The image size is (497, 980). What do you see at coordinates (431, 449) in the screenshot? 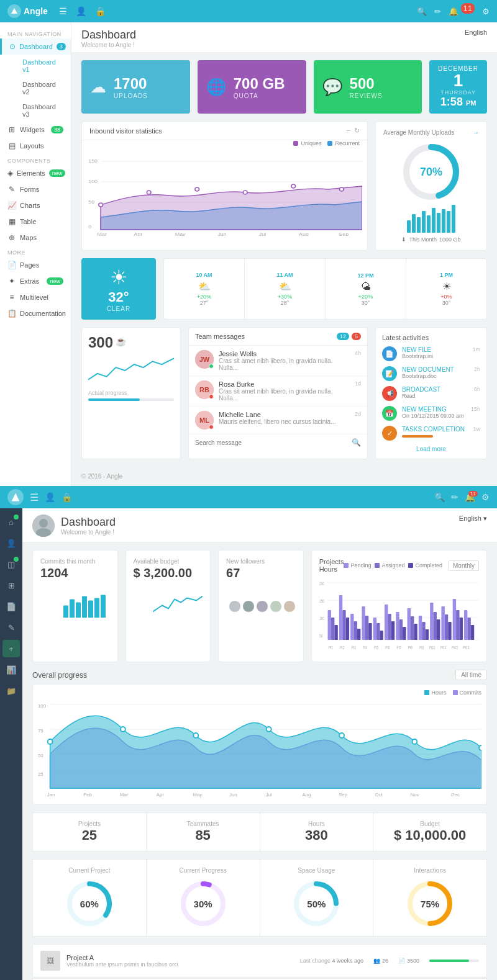
I see `load-more: Load more` at bounding box center [431, 449].